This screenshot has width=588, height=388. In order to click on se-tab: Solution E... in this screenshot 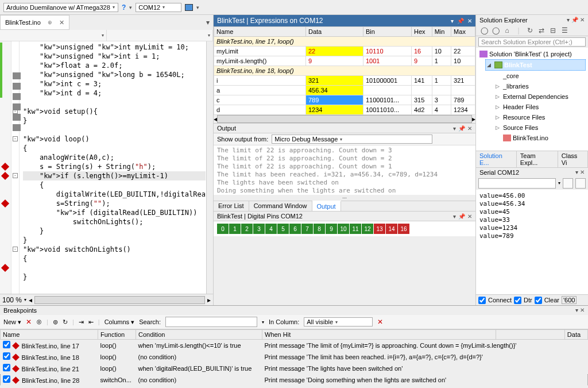, I will do `click(496, 159)`.